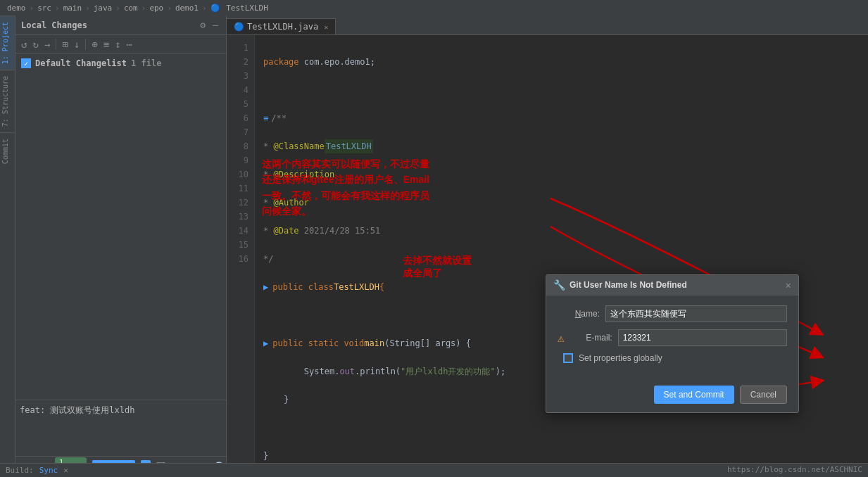 The image size is (868, 477). Describe the element at coordinates (788, 285) in the screenshot. I see `dialog-close-button: ✕` at that location.